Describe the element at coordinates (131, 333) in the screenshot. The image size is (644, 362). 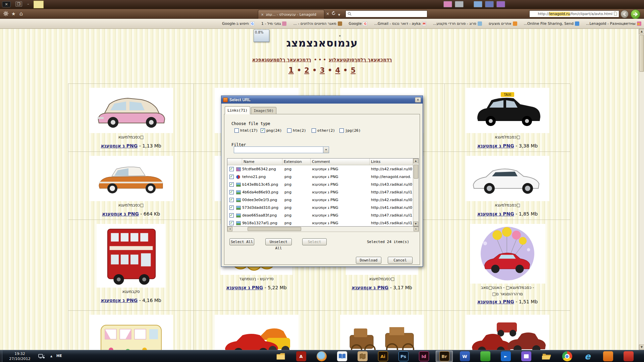
I see `clipart-image-hippie-van` at that location.